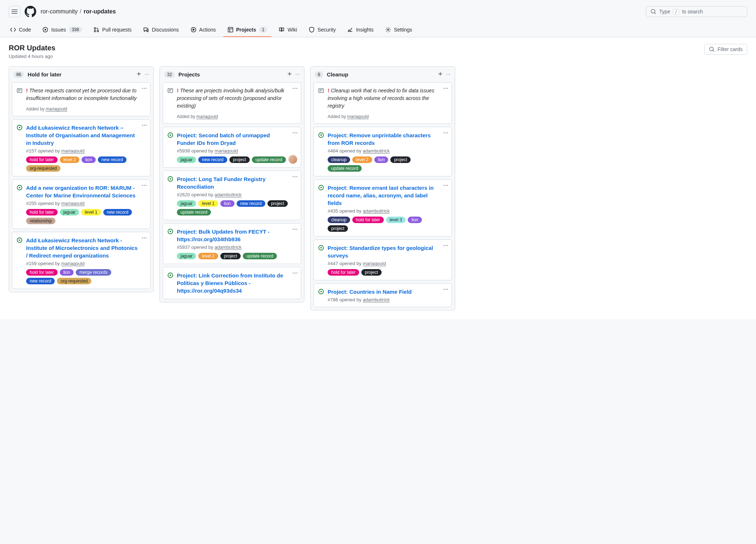  I want to click on breadcrumb-org: ror-community, so click(59, 12).